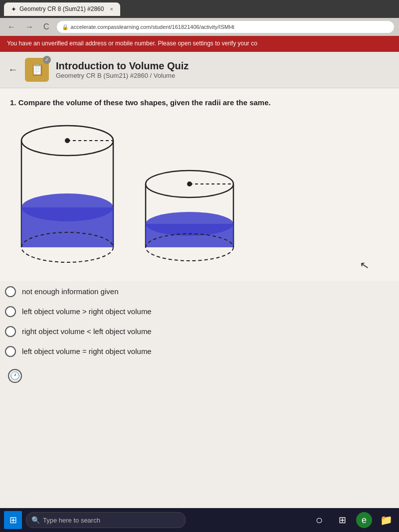  I want to click on lock-icon: 🔒, so click(65, 27).